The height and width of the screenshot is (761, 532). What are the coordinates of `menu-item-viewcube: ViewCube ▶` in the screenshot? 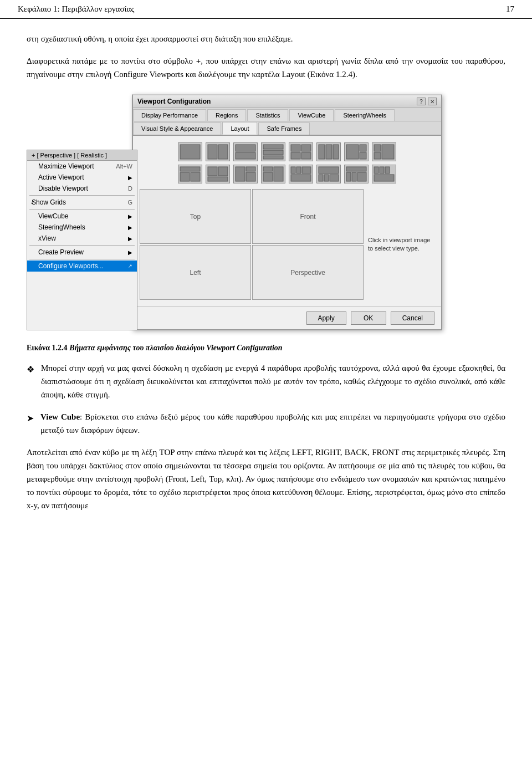 It's located at (82, 216).